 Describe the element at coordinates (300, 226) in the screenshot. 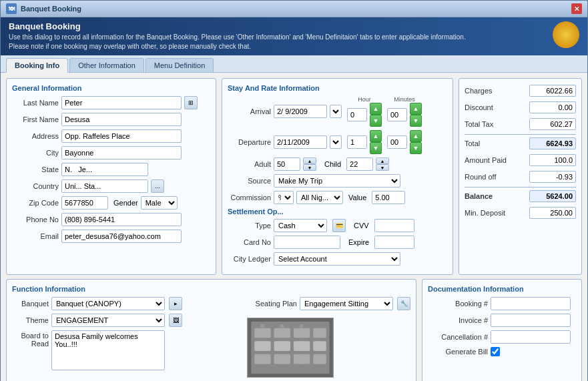

I see `type-select: Cash` at that location.